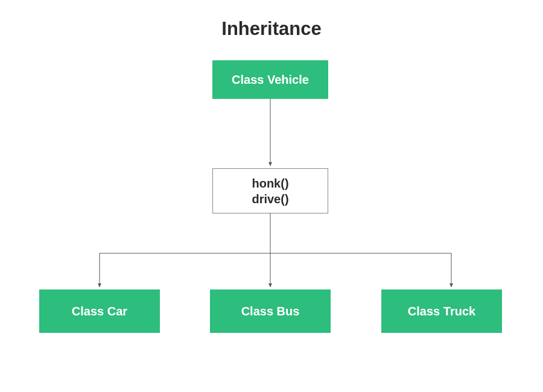 This screenshot has height=392, width=543. I want to click on diagram-title: Inheritance, so click(272, 29).